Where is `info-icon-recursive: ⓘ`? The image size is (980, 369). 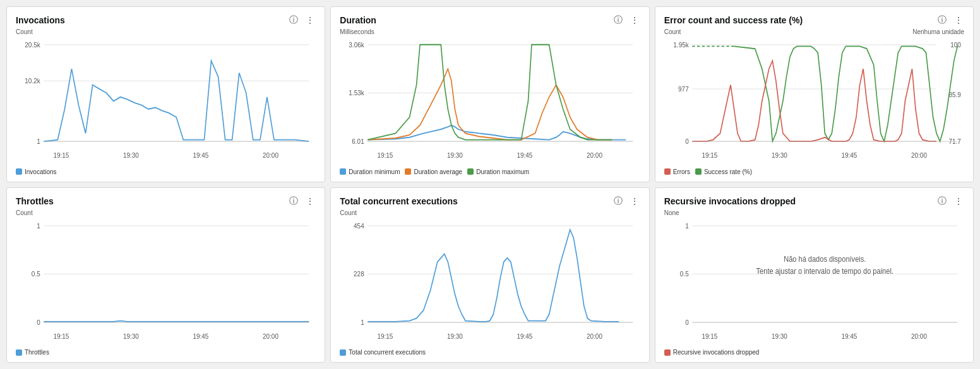
info-icon-recursive: ⓘ is located at coordinates (942, 201).